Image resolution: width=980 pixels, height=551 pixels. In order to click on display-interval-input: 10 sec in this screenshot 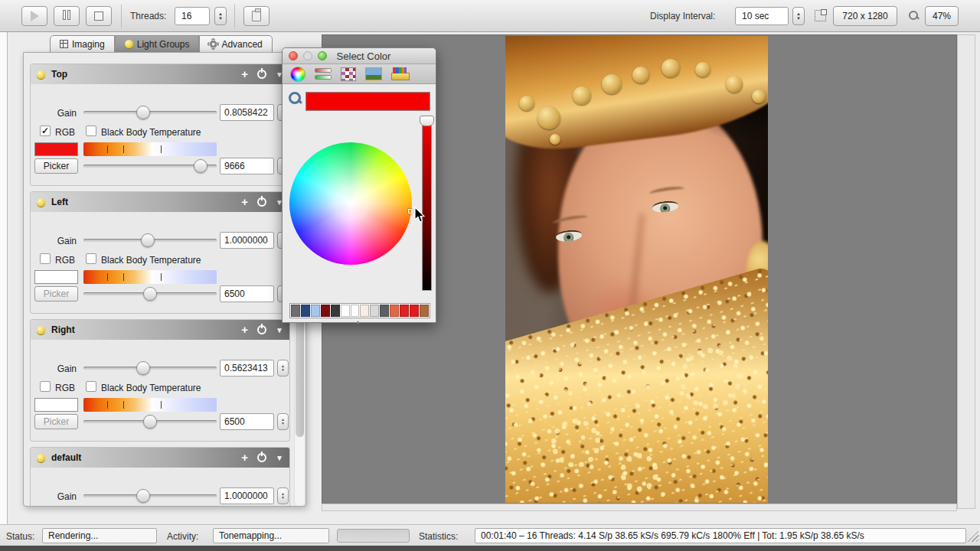, I will do `click(762, 16)`.